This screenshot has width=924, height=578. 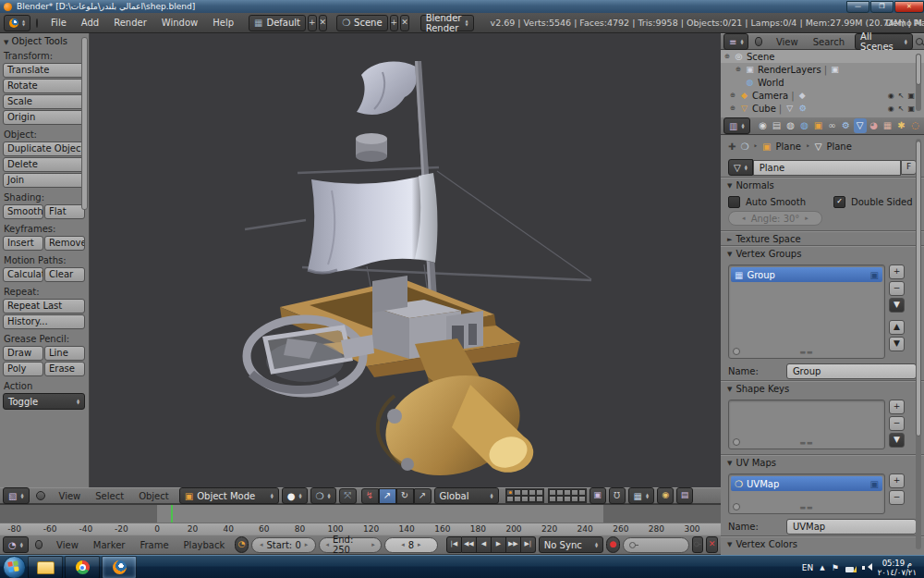 What do you see at coordinates (896, 440) in the screenshot?
I see `shape-key-specials-button: ▼` at bounding box center [896, 440].